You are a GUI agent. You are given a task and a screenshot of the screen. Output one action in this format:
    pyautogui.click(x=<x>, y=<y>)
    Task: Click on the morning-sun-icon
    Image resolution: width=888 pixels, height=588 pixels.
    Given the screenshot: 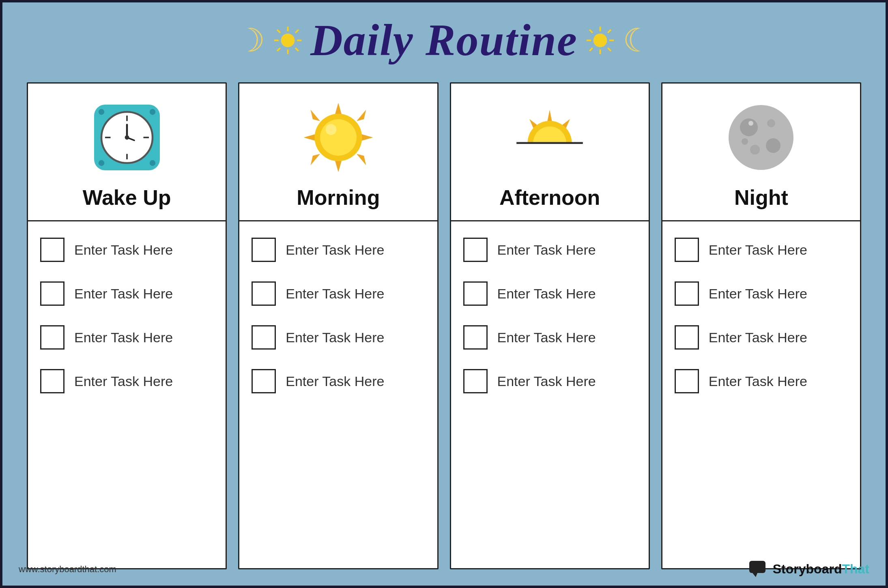 What is the action you would take?
    pyautogui.click(x=338, y=137)
    